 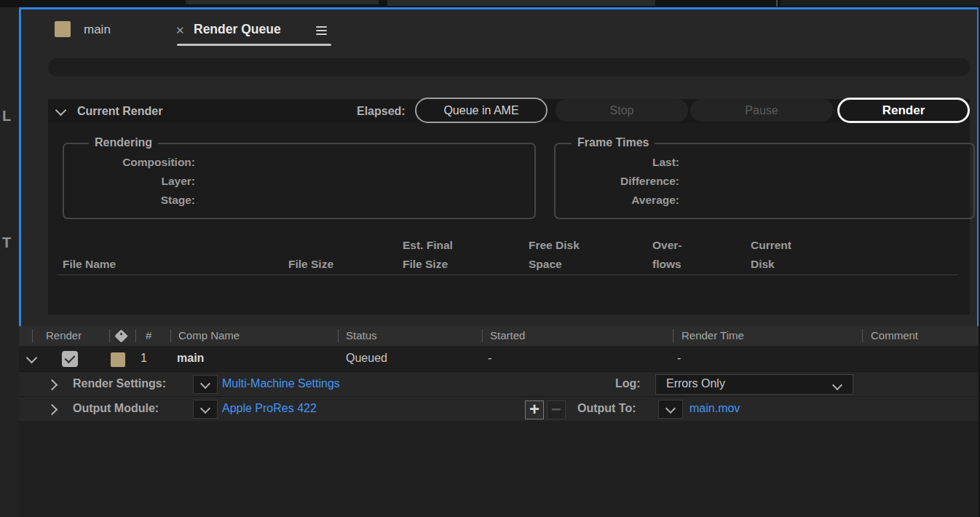 What do you see at coordinates (777, 3) in the screenshot?
I see `chrome-divider` at bounding box center [777, 3].